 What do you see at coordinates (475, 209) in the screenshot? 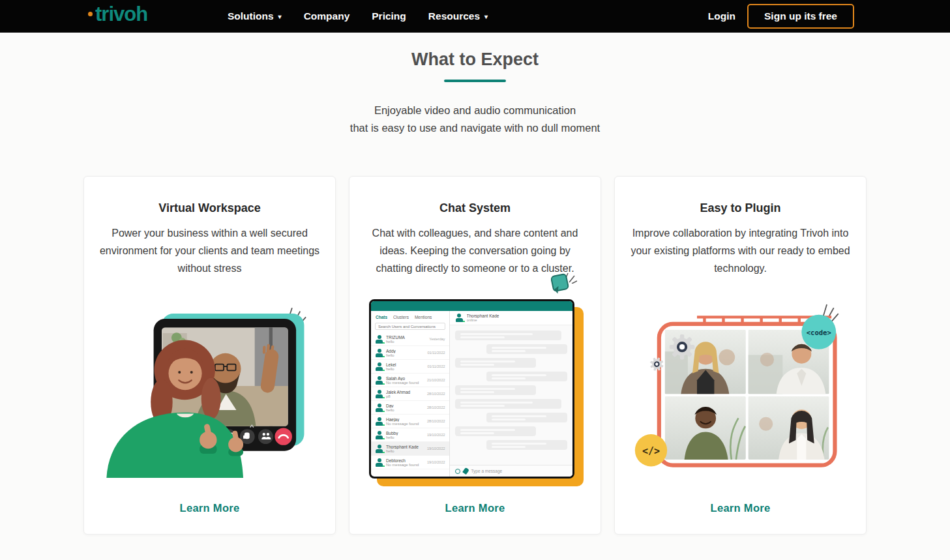
I see `card-title: Chat System` at bounding box center [475, 209].